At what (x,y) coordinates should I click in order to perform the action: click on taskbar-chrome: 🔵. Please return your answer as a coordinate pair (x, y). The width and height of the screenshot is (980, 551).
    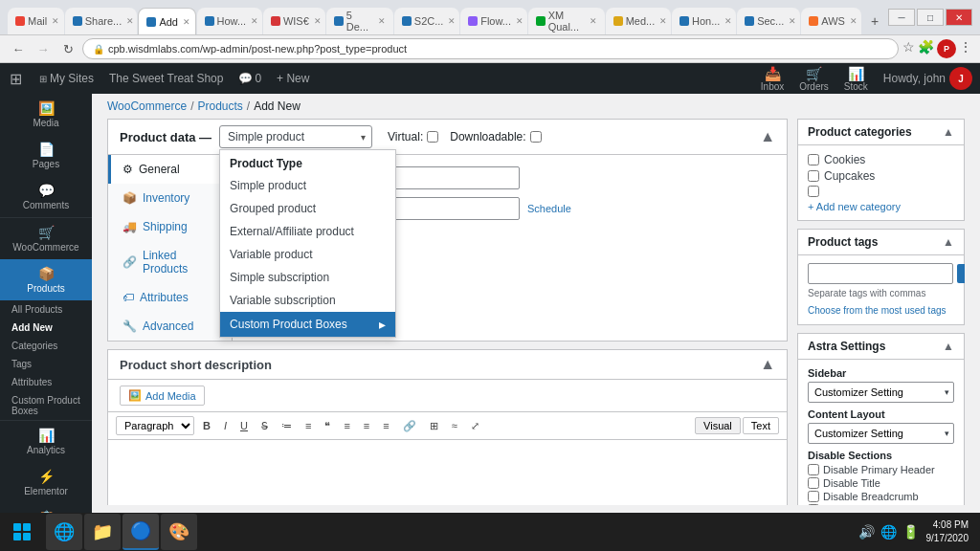
    Looking at the image, I should click on (141, 532).